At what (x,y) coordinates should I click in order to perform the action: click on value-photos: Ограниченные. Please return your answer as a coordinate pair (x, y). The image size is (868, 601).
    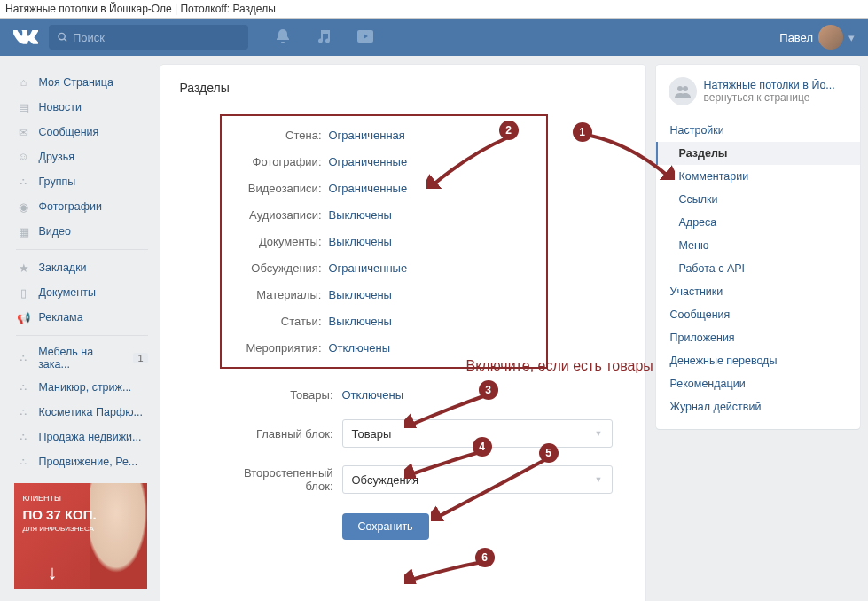
    Looking at the image, I should click on (369, 161).